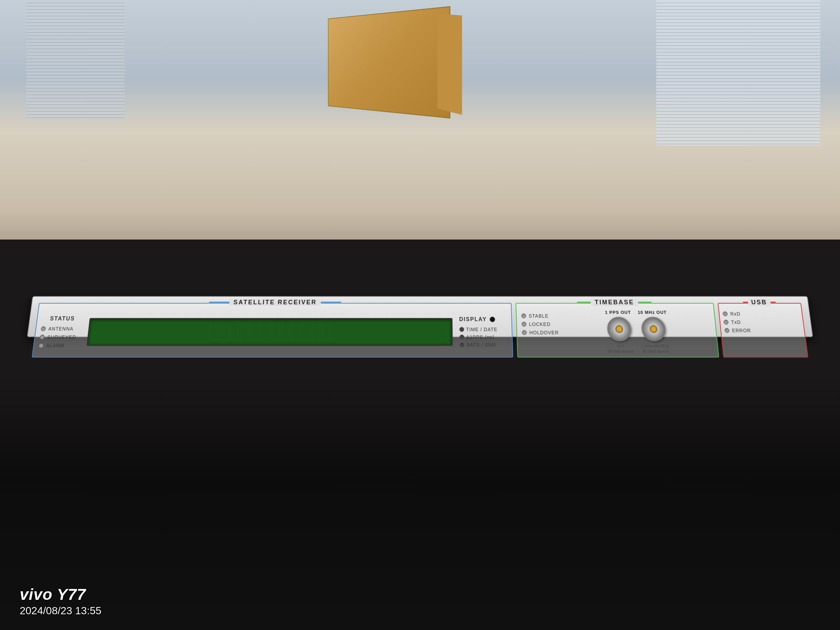 This screenshot has width=840, height=630. I want to click on antenna-led, so click(43, 329).